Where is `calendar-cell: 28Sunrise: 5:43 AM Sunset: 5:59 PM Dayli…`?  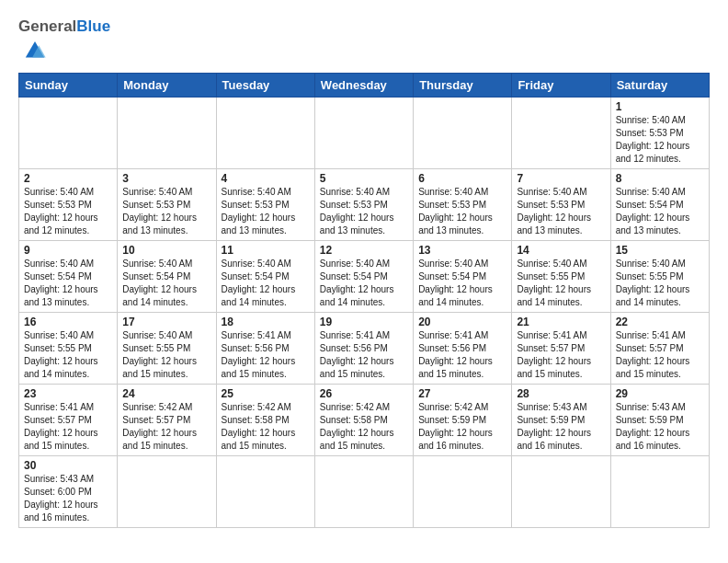 calendar-cell: 28Sunrise: 5:43 AM Sunset: 5:59 PM Dayli… is located at coordinates (561, 419).